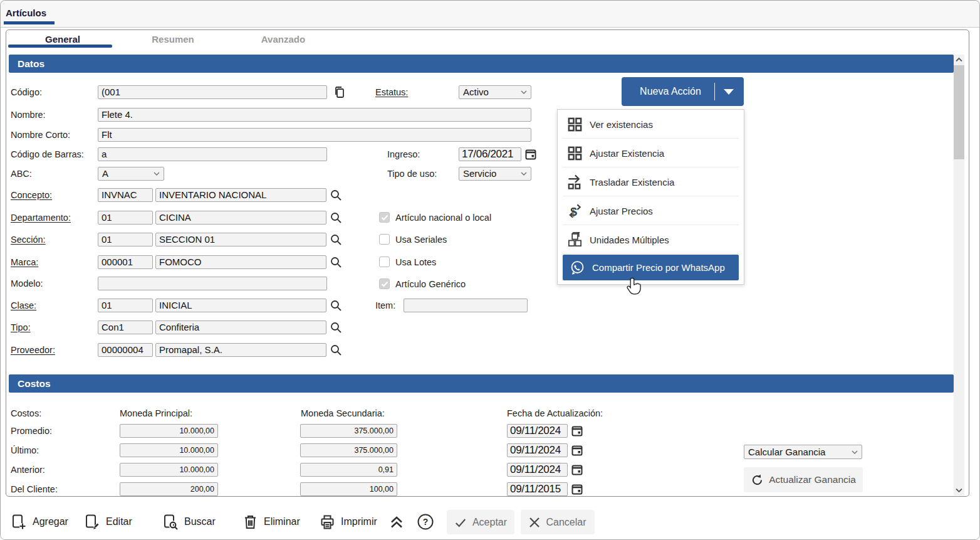  I want to click on item-input, so click(466, 305).